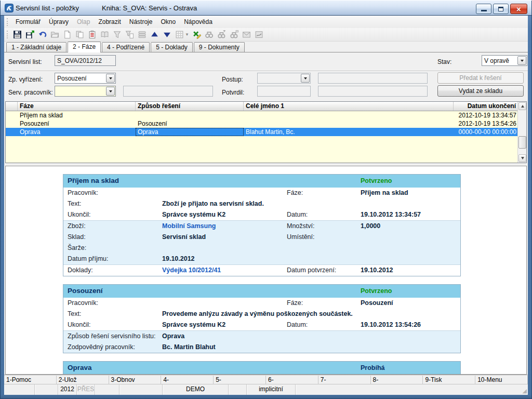 The height and width of the screenshot is (399, 532). I want to click on resize-grip: ◢, so click(525, 391).